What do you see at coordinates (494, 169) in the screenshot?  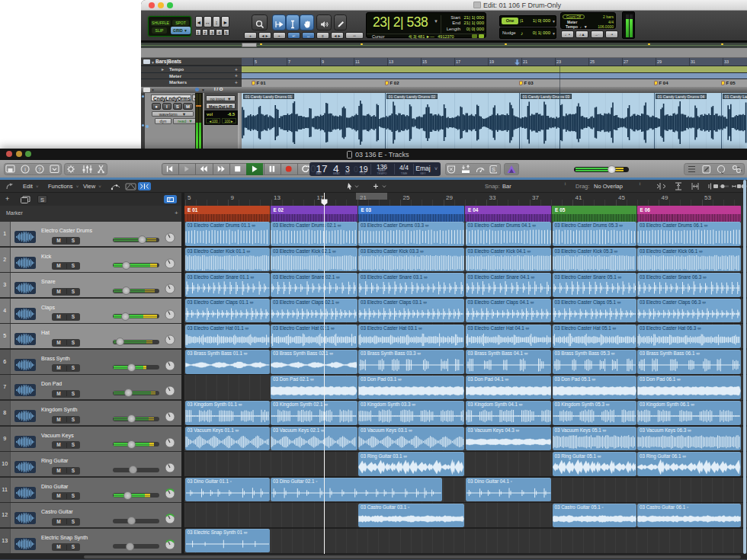 I see `svg-text: S` at bounding box center [494, 169].